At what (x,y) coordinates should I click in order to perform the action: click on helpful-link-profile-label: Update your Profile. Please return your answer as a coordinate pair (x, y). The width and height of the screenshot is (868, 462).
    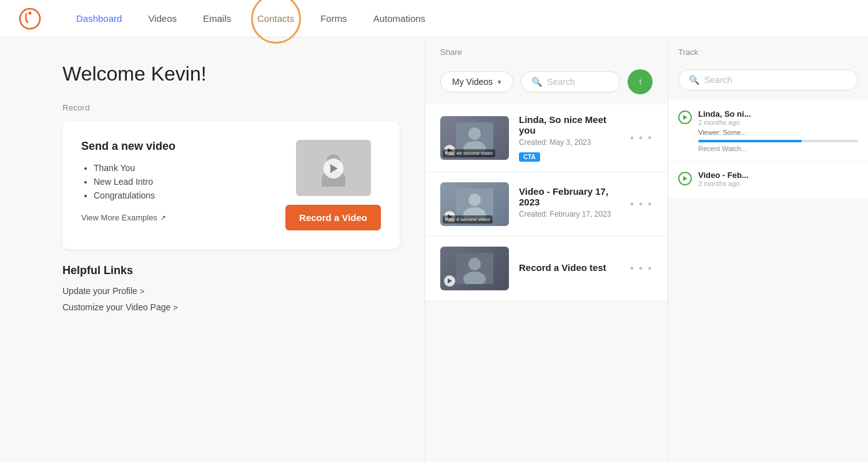
    Looking at the image, I should click on (100, 291).